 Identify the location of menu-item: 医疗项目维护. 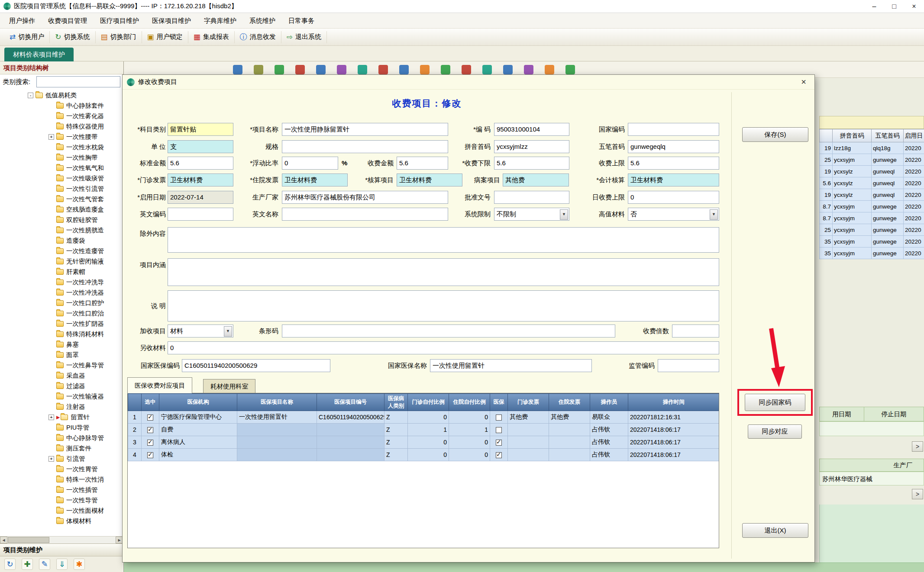
(120, 21).